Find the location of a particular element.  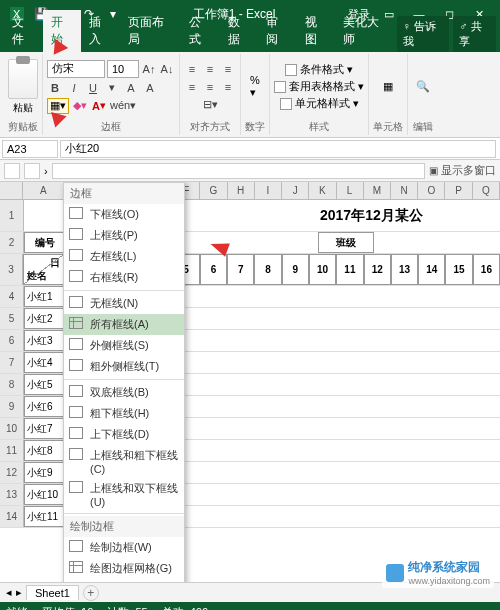

tab-data: 数据 is located at coordinates (240, 31).